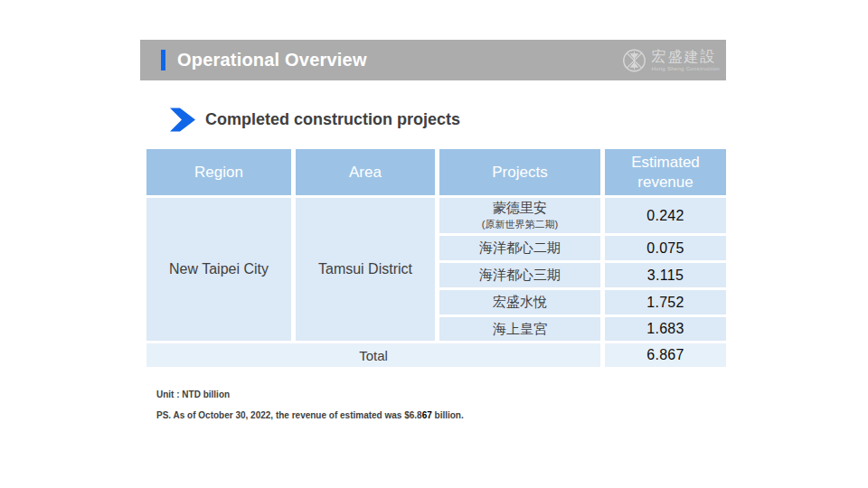 The height and width of the screenshot is (488, 868). What do you see at coordinates (219, 172) in the screenshot?
I see `col-header-region: Region` at bounding box center [219, 172].